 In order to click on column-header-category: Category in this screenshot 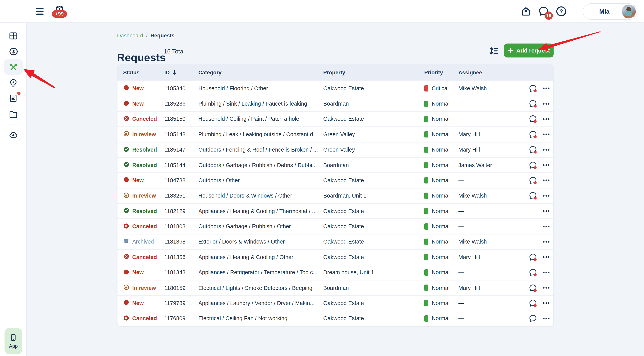, I will do `click(261, 72)`.